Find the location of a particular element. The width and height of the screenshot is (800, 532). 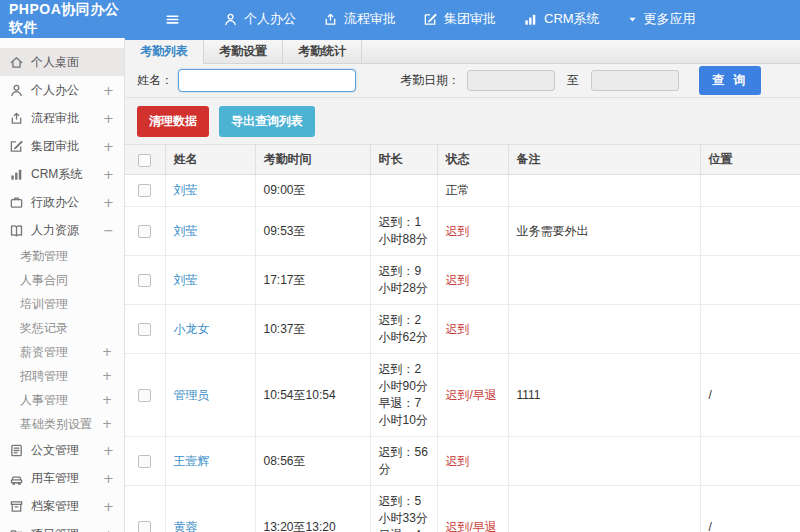

sidebar-subitem-奖惩记录: 奖惩记录 is located at coordinates (62, 328).